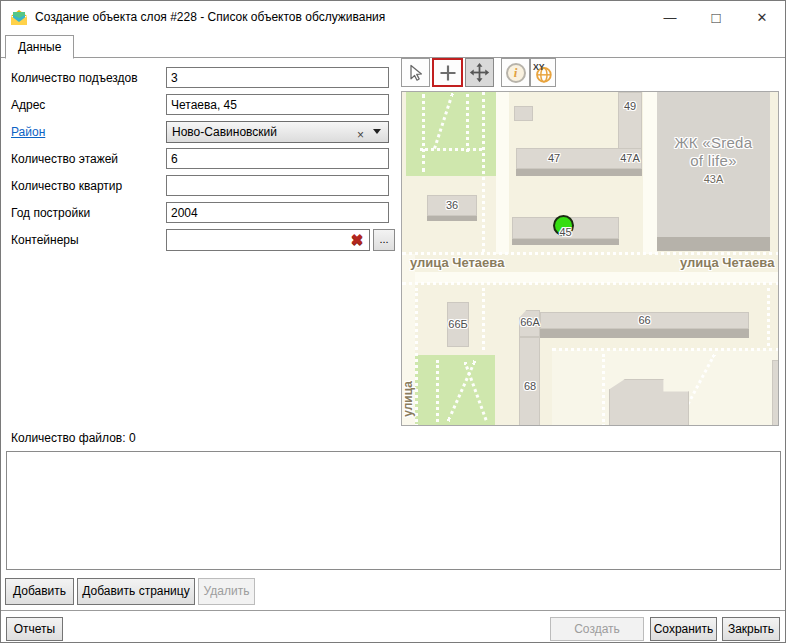  What do you see at coordinates (28, 105) in the screenshot?
I see `address-label: Адрес` at bounding box center [28, 105].